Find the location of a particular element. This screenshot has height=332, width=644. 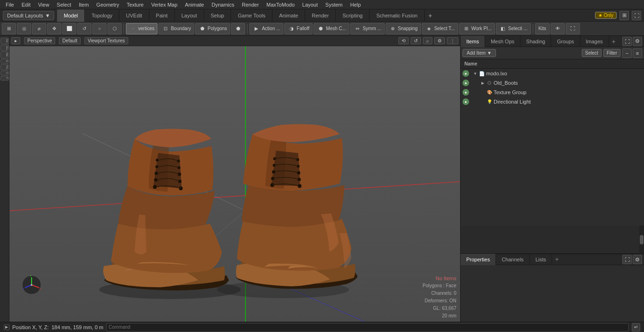

tree-scrollbar is located at coordinates (642, 240).